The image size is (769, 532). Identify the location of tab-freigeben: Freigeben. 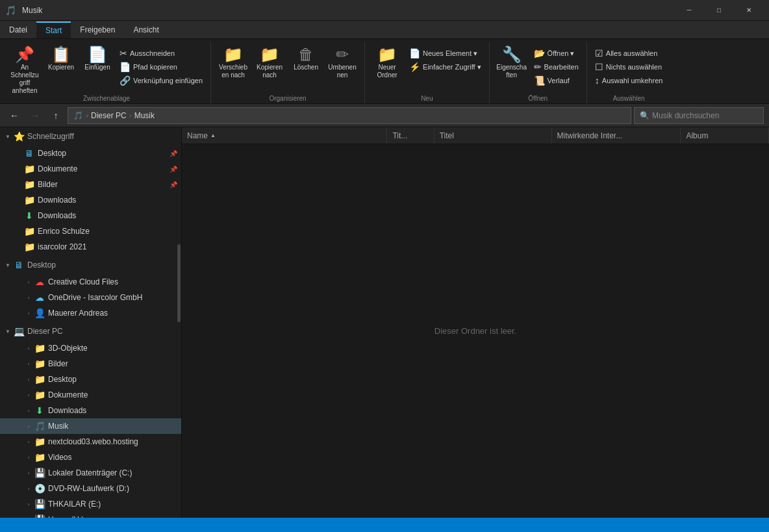
(97, 30).